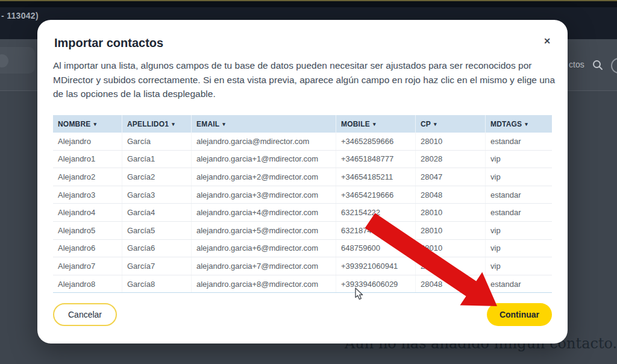  I want to click on modal-description: Al importar una lista, algunos campos de…, so click(305, 80).